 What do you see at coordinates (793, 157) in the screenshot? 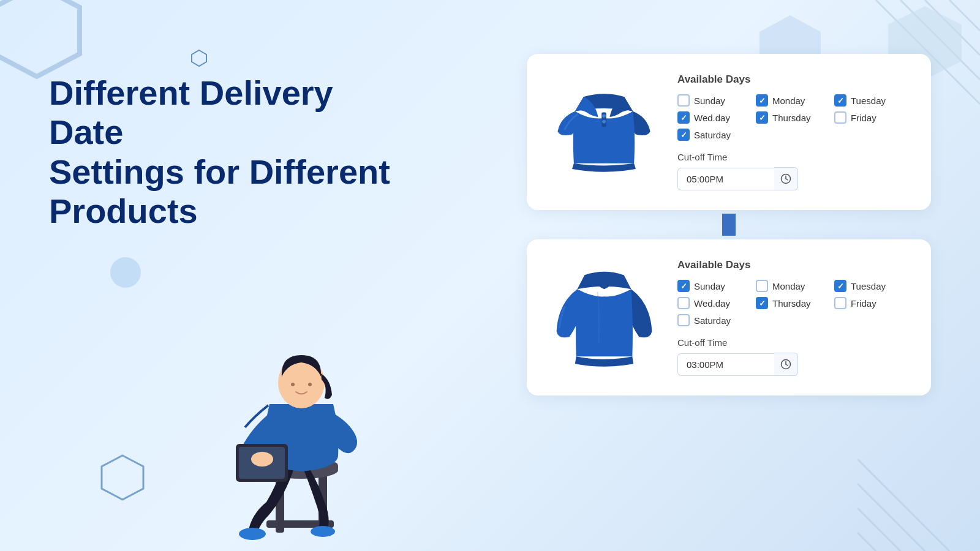
I see `cutoff-label-1: Cut-off Time` at bounding box center [793, 157].